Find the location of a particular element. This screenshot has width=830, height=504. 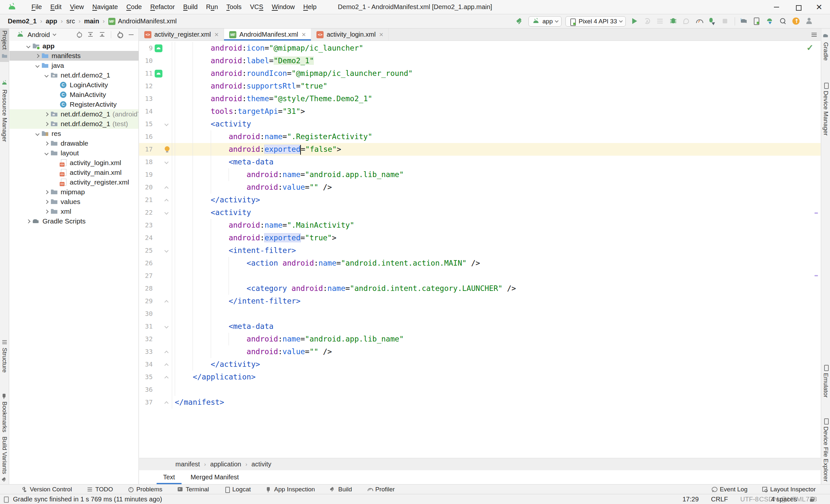

tool-button-bookmarks: Bookmarks is located at coordinates (5, 413).